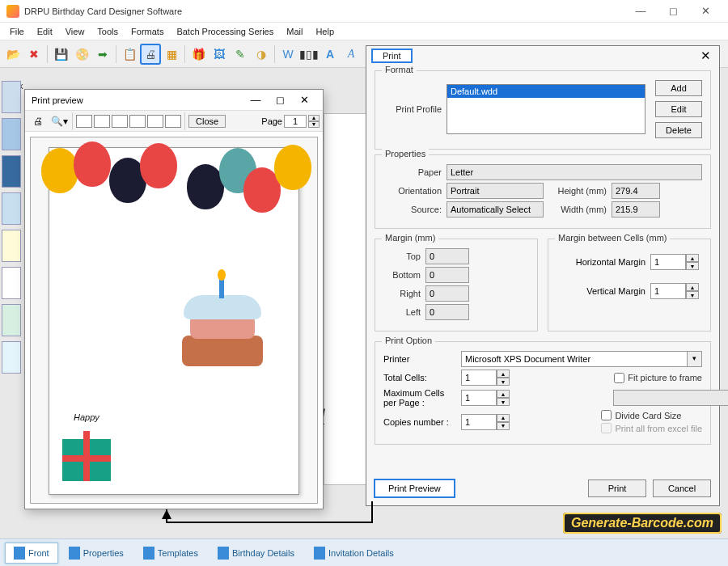  I want to click on image-icon: 🖼, so click(219, 54).